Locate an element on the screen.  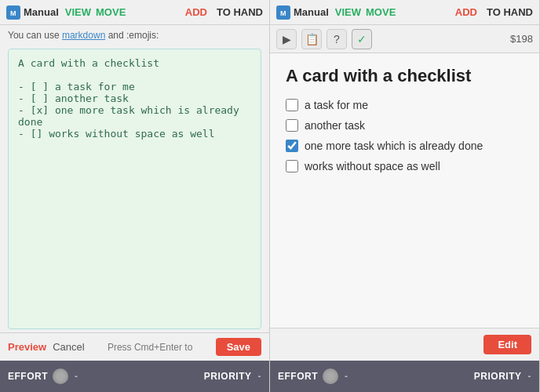
save-button: Save is located at coordinates (239, 347).